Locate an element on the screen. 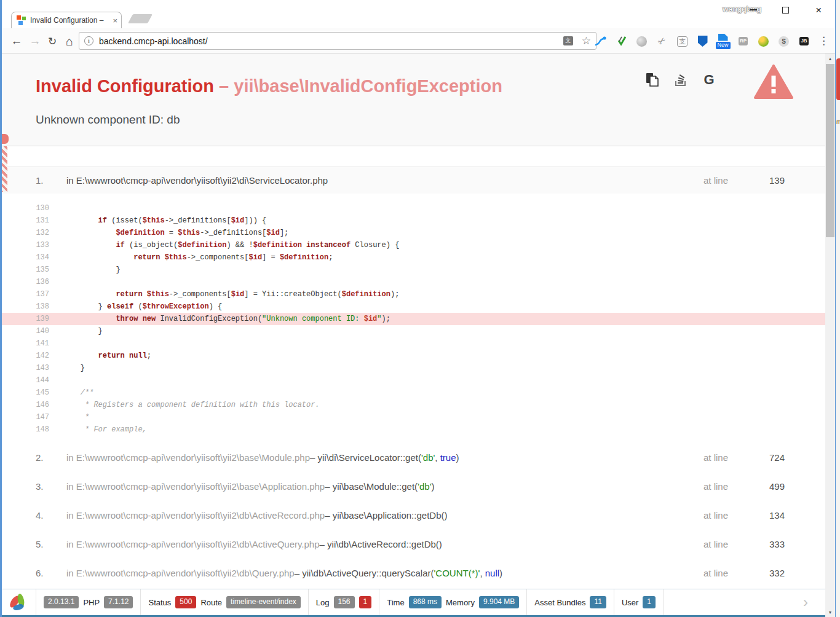 The image size is (840, 617). jetbrains-extension-icon: JB is located at coordinates (804, 41).